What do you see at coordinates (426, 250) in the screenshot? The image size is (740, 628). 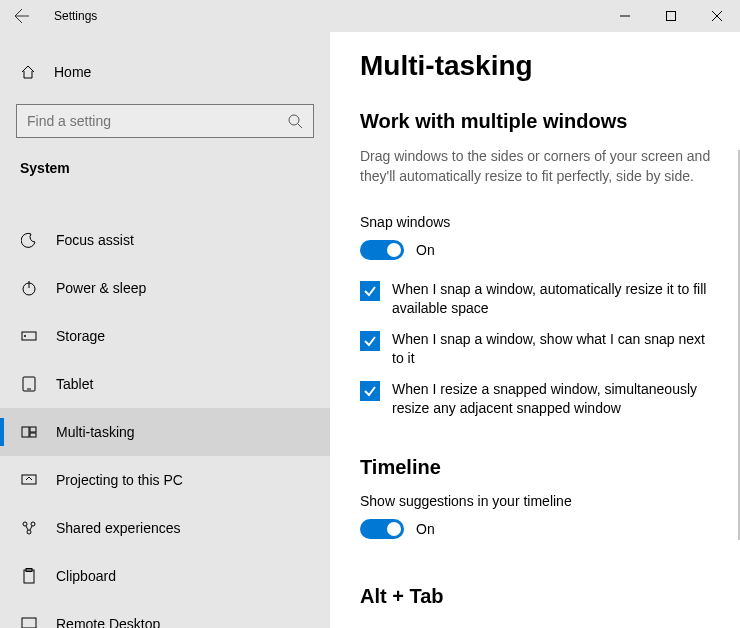 I see `snap-windows-toggle-state: On` at bounding box center [426, 250].